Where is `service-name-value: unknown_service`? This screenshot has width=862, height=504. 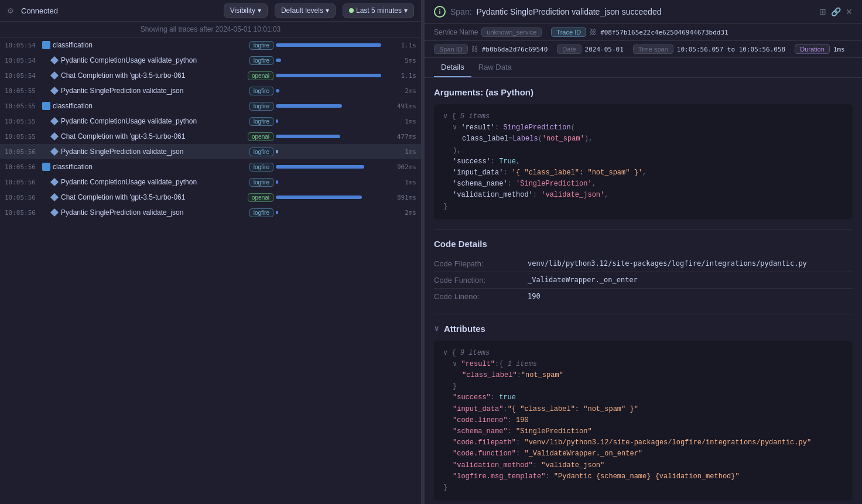 service-name-value: unknown_service is located at coordinates (512, 32).